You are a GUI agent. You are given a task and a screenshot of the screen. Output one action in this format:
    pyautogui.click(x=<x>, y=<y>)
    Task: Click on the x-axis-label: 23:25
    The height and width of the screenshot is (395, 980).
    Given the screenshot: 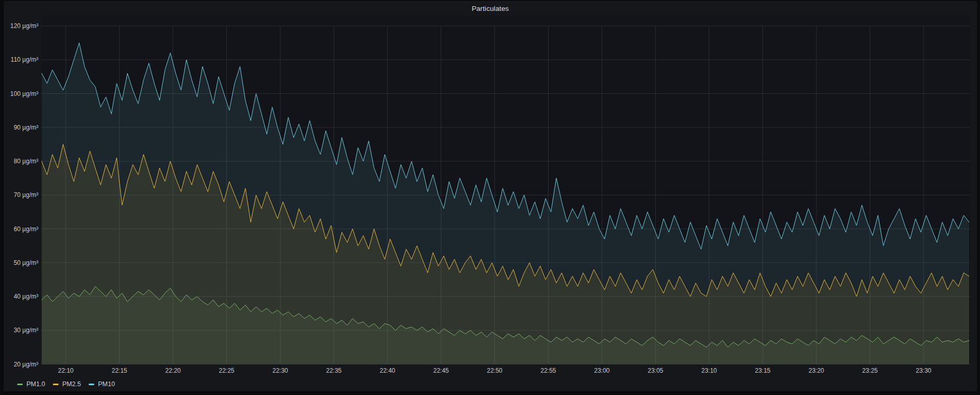 What is the action you would take?
    pyautogui.click(x=870, y=371)
    